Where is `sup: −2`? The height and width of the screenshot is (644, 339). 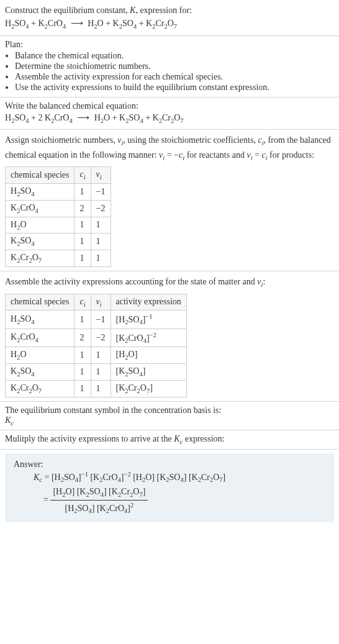 sup: −2 is located at coordinates (128, 474).